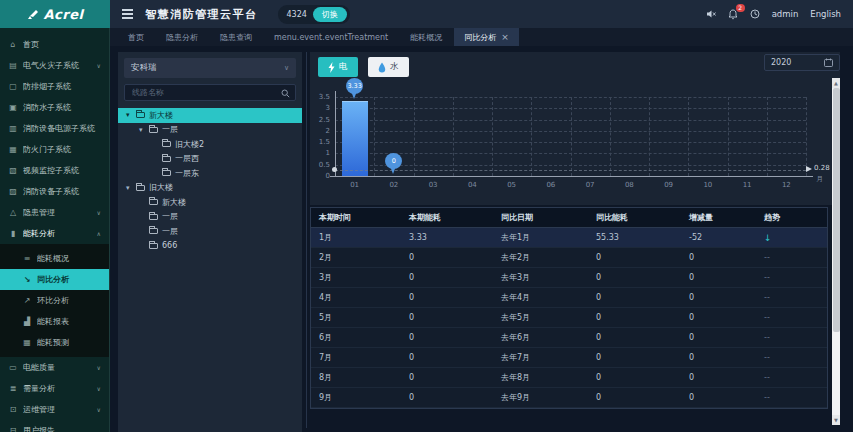  I want to click on scroll-down-arrow-icon: ▼, so click(836, 420).